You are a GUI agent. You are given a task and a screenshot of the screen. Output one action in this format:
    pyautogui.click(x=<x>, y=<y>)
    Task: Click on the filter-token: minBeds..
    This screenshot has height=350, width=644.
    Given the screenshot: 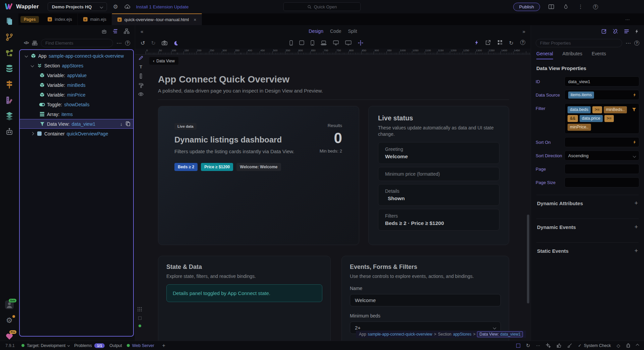 What is the action you would take?
    pyautogui.click(x=615, y=110)
    